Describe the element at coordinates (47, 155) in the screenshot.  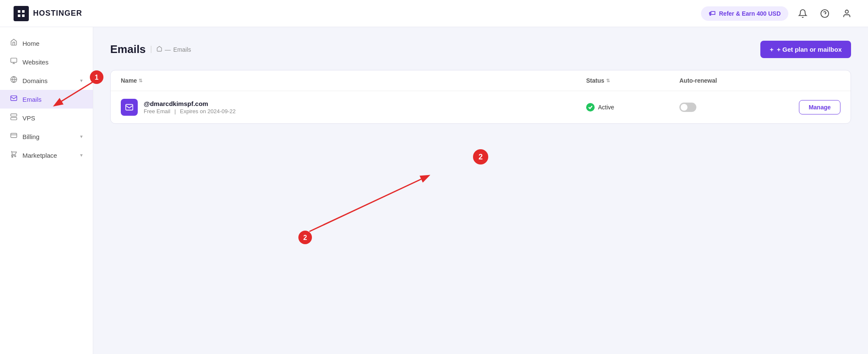
I see `sidebar-item-marketplace: Marketplace ▾` at that location.